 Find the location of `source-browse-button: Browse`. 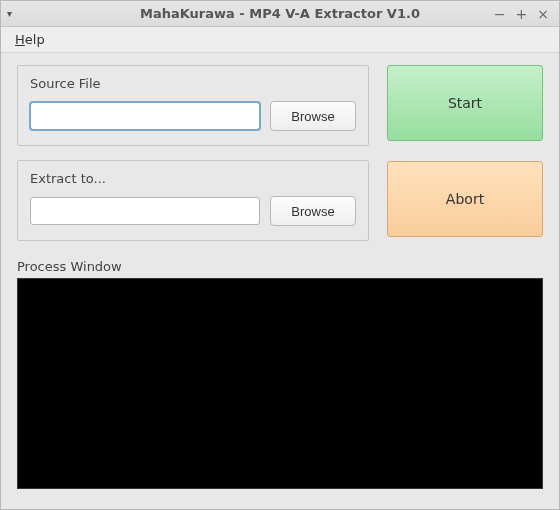

source-browse-button: Browse is located at coordinates (313, 116).